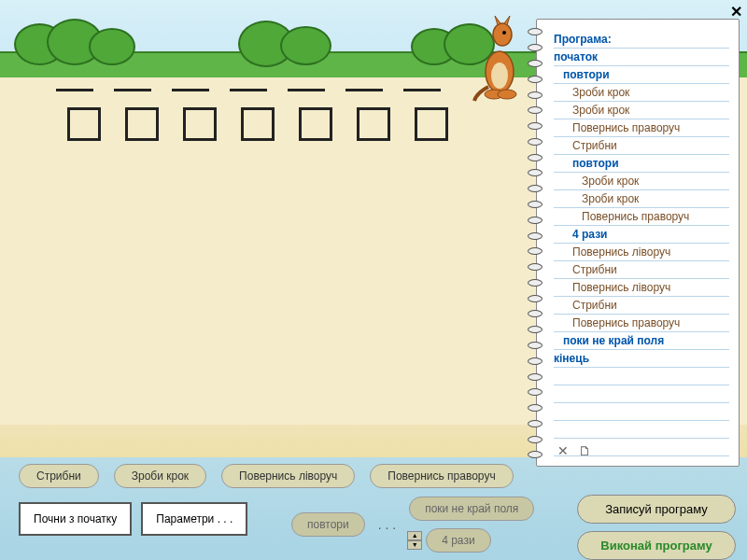 This screenshot has width=747, height=560. Describe the element at coordinates (656, 527) in the screenshot. I see `right-action-buttons: Записуй програму Виконай програму` at that location.